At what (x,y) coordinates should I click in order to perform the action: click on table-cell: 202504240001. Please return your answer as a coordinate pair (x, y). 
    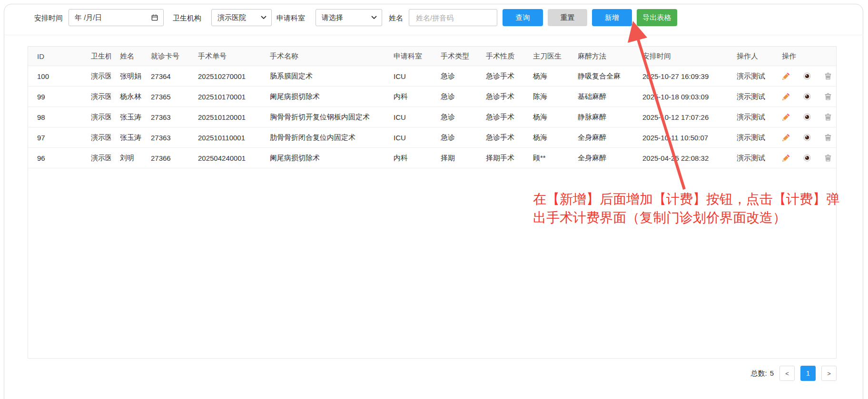
    Looking at the image, I should click on (225, 158).